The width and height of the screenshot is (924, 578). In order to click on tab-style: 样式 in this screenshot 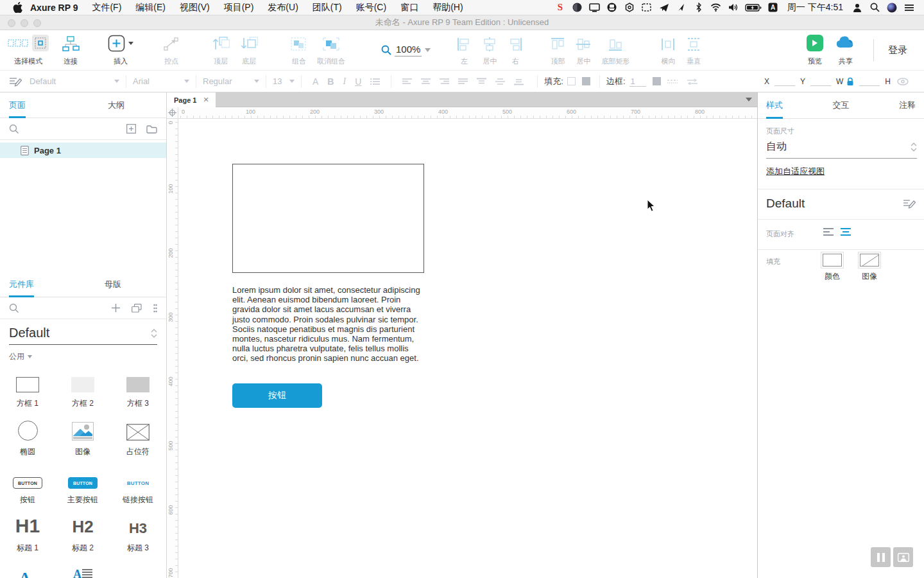, I will do `click(774, 105)`.